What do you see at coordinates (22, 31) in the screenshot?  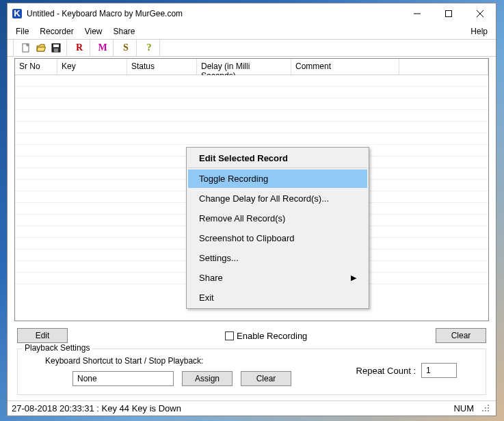 I see `menu-file: File` at bounding box center [22, 31].